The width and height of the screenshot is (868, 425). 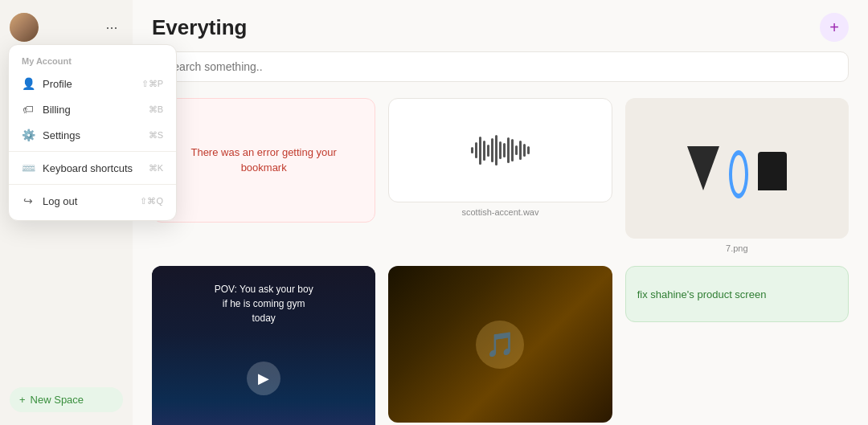 I want to click on sidebar-top: ···, so click(x=66, y=27).